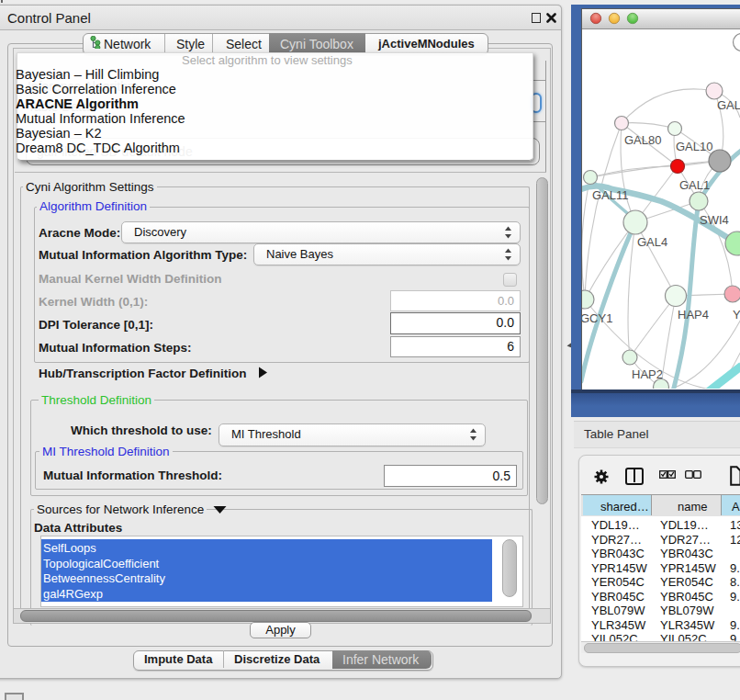 The width and height of the screenshot is (740, 700). What do you see at coordinates (597, 318) in the screenshot?
I see `svg-text: GCY1` at bounding box center [597, 318].